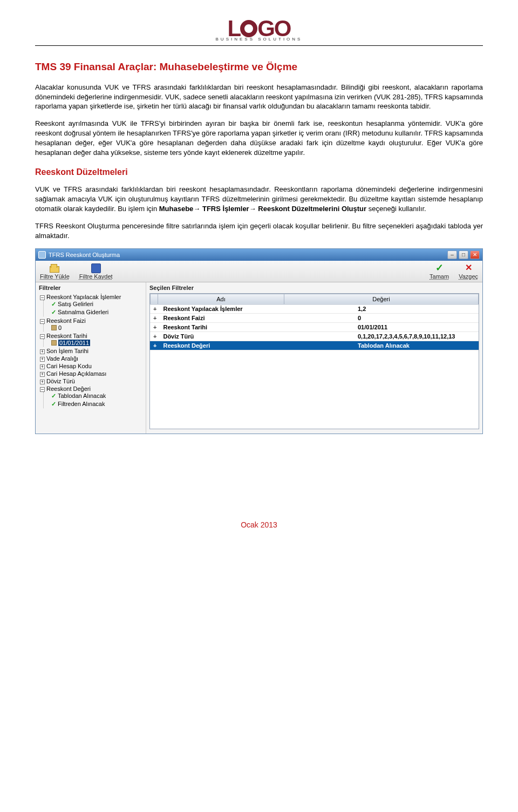 The width and height of the screenshot is (518, 812). I want to click on filters-tree: –Reeskont Yapılacak İşlemler ✓Satış Geli…, so click(91, 351).